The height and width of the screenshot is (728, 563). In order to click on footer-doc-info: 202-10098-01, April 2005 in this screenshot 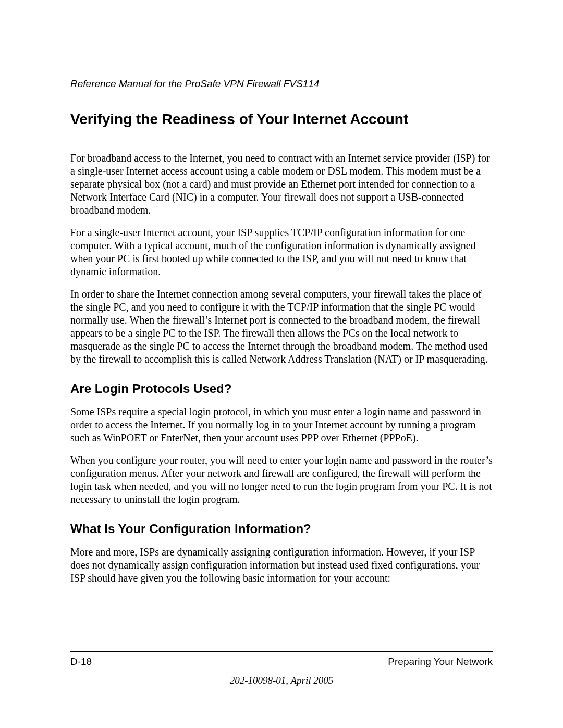, I will do `click(282, 681)`.